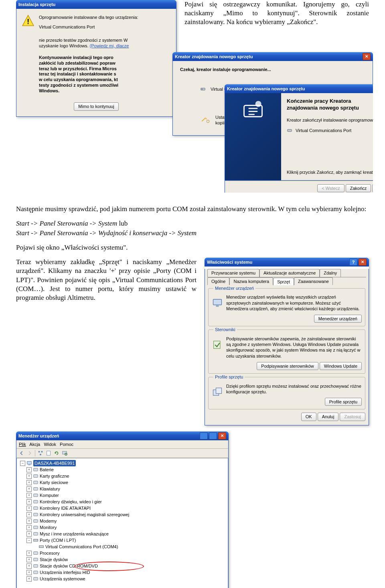 The image size is (385, 588). What do you see at coordinates (309, 417) in the screenshot?
I see `ok-button: OK` at bounding box center [309, 417].